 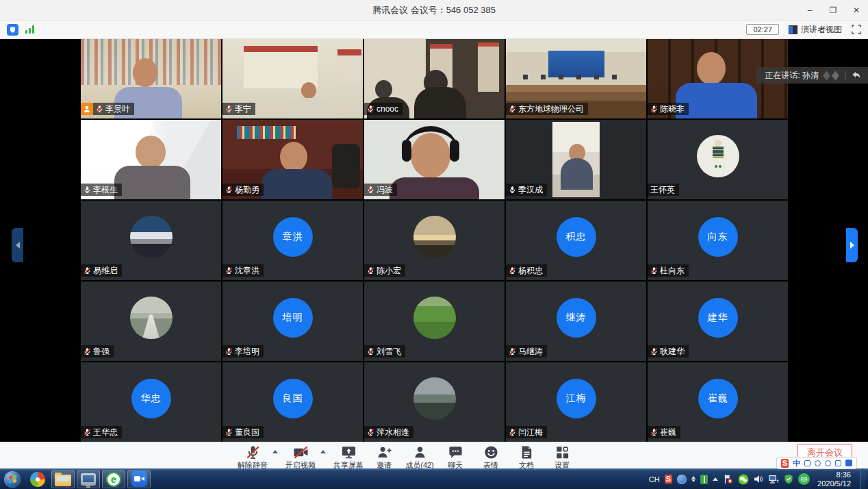 I want to click on invite-button: 邀请, so click(x=384, y=457).